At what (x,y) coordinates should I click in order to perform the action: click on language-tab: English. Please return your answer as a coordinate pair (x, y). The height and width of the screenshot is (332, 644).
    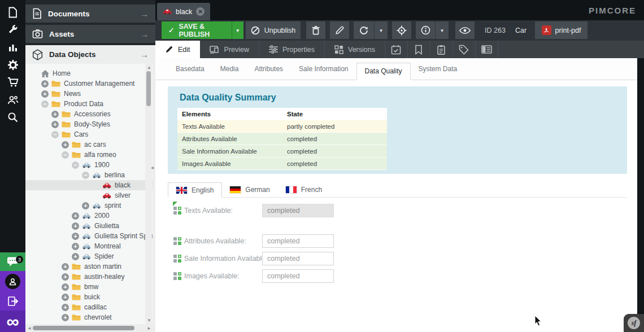
    Looking at the image, I should click on (195, 190).